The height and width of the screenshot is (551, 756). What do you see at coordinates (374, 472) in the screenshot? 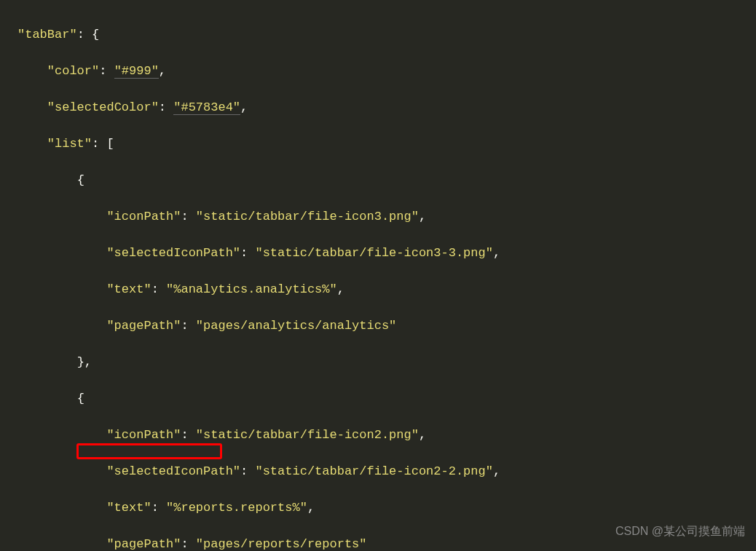
I see `json-string: "static/tabbar/file-icon2-2.png"` at bounding box center [374, 472].